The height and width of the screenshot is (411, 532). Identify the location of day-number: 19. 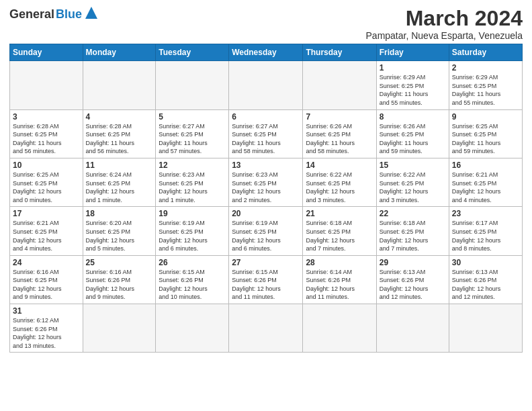
(192, 214).